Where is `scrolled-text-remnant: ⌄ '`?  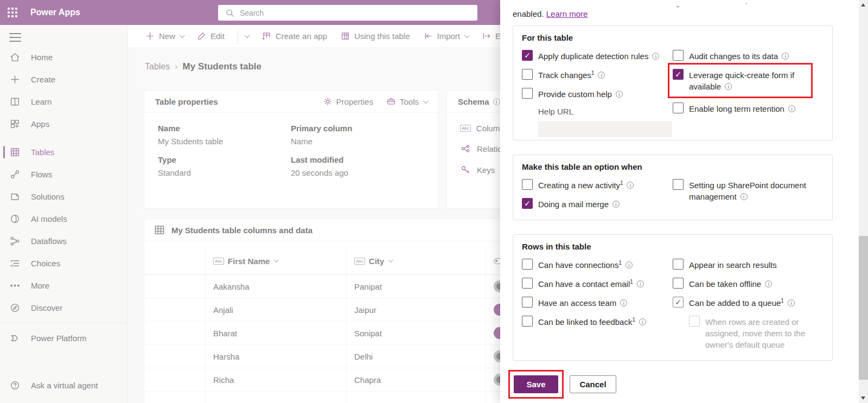
scrolled-text-remnant: ⌄ ' is located at coordinates (727, 5).